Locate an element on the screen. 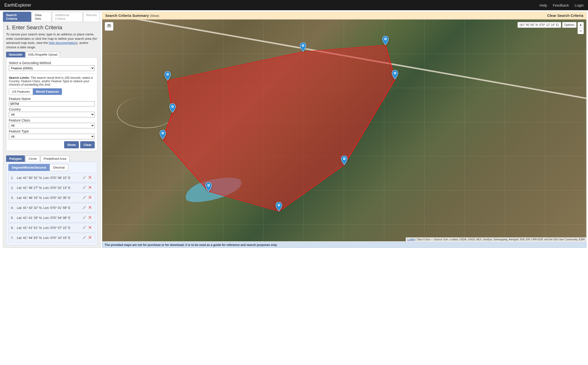  world-features-button: World Features is located at coordinates (47, 92).